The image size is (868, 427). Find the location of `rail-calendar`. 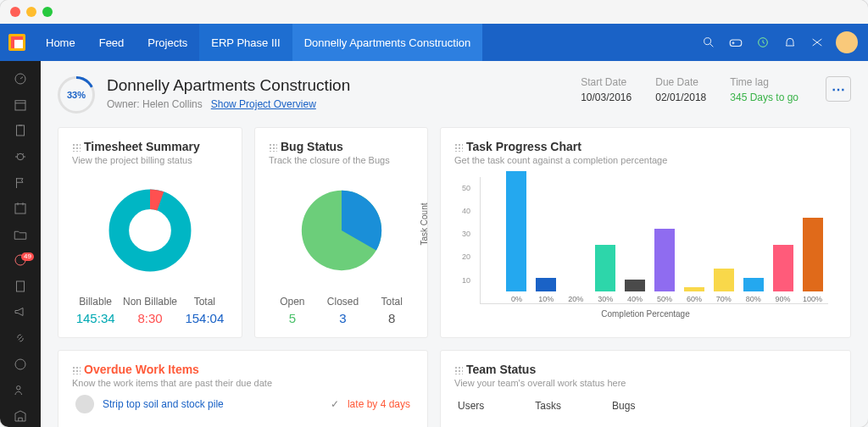

rail-calendar is located at coordinates (20, 105).